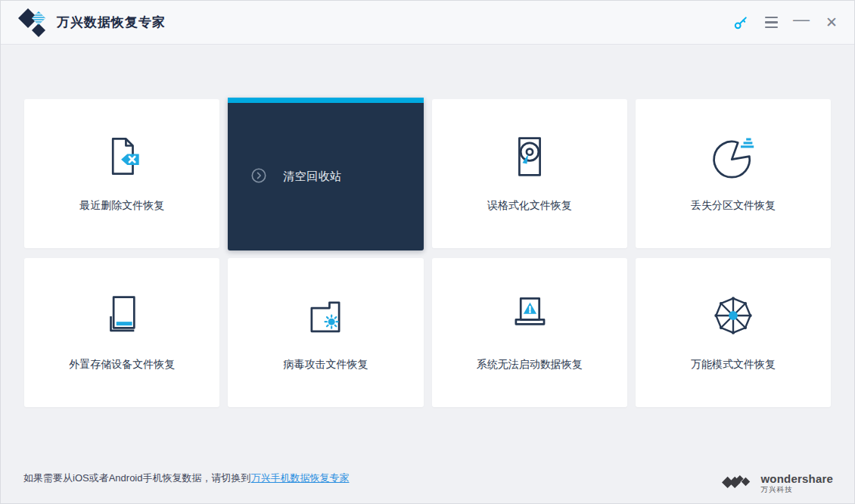 This screenshot has height=504, width=855. I want to click on mobile-recovery-link: 万兴手机数据恢复专家, so click(300, 478).